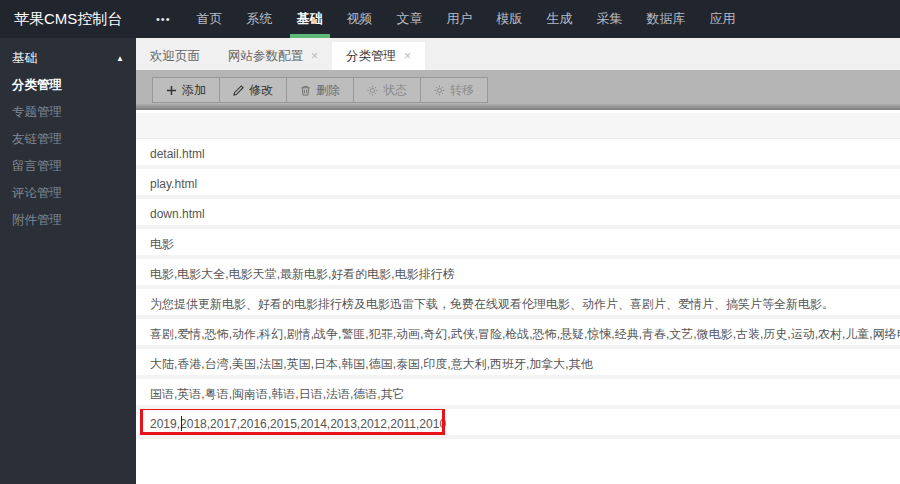 The width and height of the screenshot is (900, 484). What do you see at coordinates (306, 90) in the screenshot?
I see `trash-icon` at bounding box center [306, 90].